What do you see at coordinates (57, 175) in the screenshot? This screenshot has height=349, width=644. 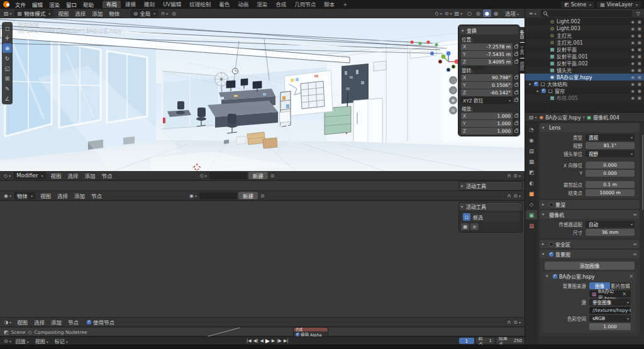 I see `gn-menu: 视图` at bounding box center [57, 175].